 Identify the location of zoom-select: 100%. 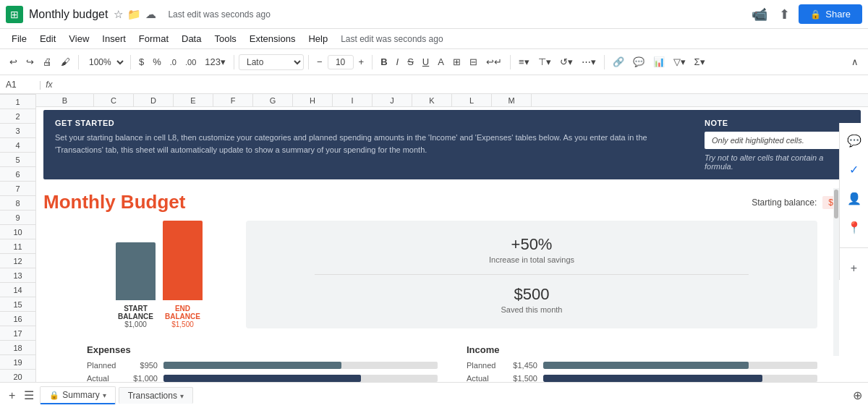
(104, 62).